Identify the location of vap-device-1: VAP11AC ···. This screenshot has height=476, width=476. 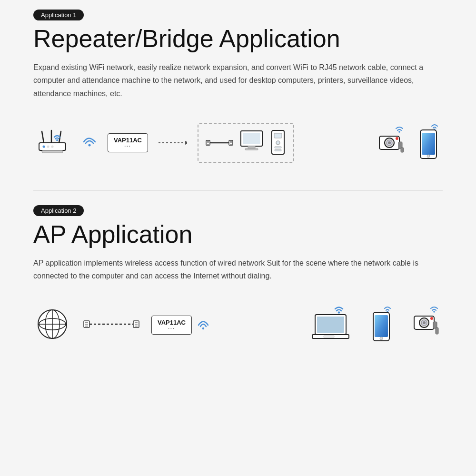
(128, 143).